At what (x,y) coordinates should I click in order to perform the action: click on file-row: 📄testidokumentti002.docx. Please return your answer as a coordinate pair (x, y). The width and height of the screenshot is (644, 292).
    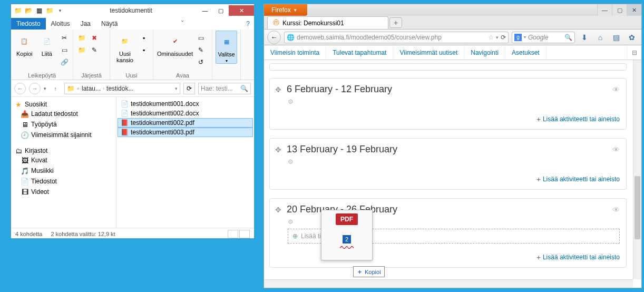
    Looking at the image, I should click on (186, 113).